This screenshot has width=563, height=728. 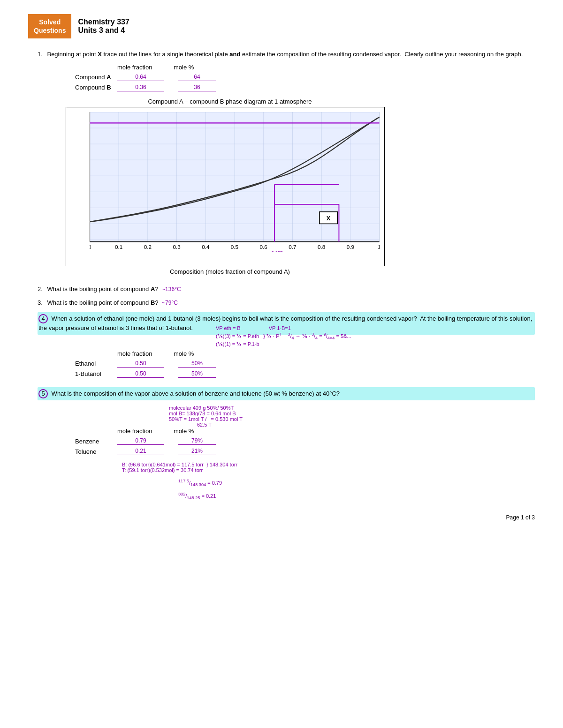 What do you see at coordinates (282, 26) in the screenshot?
I see `page-header: Solved Questions Chemistry 337 Units 3 a…` at bounding box center [282, 26].